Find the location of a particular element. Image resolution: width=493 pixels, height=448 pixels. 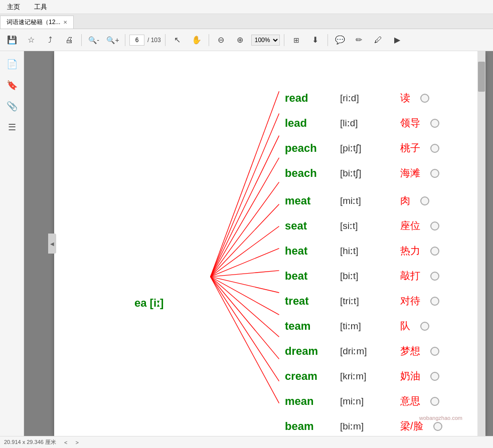

nav-right-button: > is located at coordinates (77, 442).